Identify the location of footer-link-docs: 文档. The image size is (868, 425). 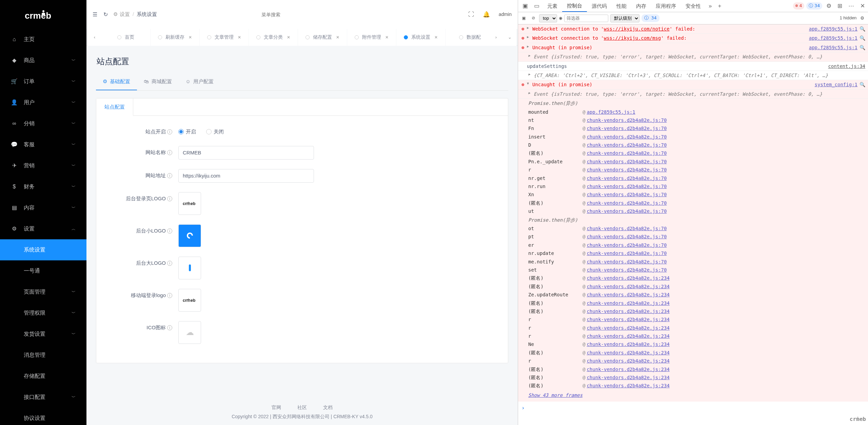
(328, 407).